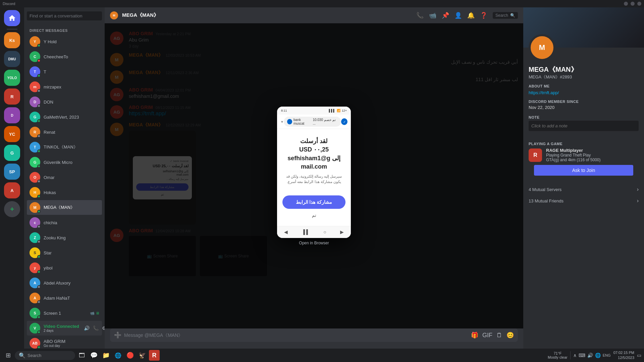 The width and height of the screenshot is (644, 362). I want to click on chat-input, so click(296, 335).